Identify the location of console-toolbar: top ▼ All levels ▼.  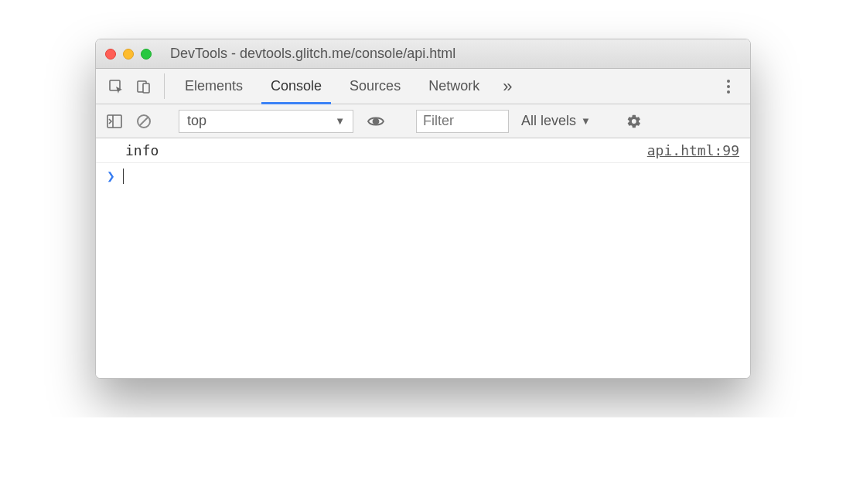
(423, 121).